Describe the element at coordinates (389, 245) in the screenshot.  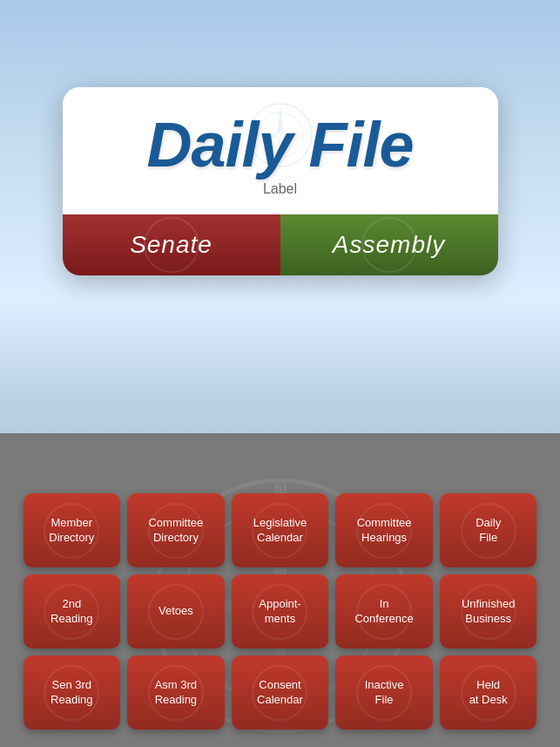
I see `assembly-button: Assembly` at that location.